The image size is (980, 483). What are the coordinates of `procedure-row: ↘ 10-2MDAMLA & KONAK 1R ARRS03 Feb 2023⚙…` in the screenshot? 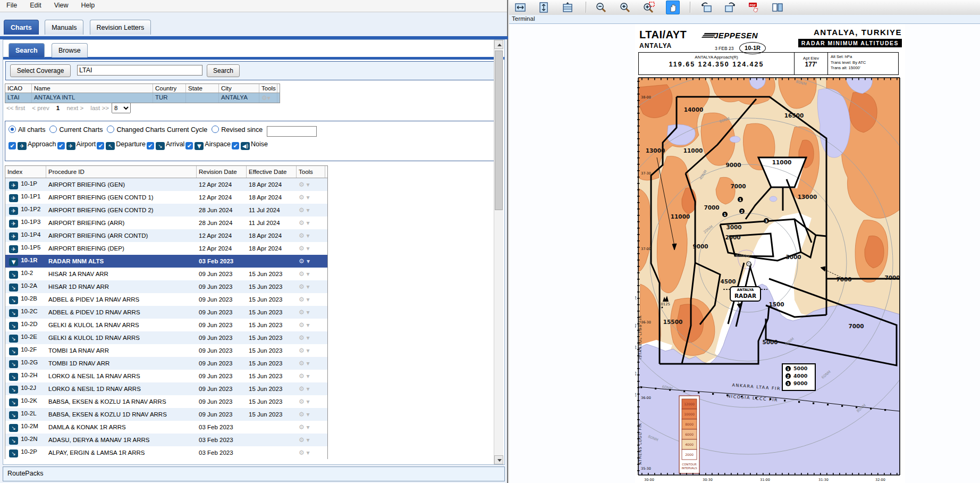 It's located at (166, 427).